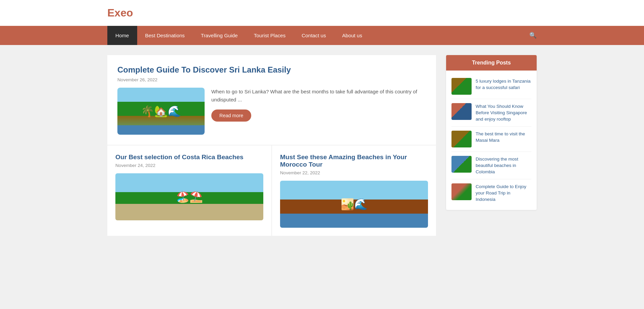 The width and height of the screenshot is (644, 309). I want to click on post-card-morocco-title: Must See these Amazing Beaches in Your M…, so click(354, 161).